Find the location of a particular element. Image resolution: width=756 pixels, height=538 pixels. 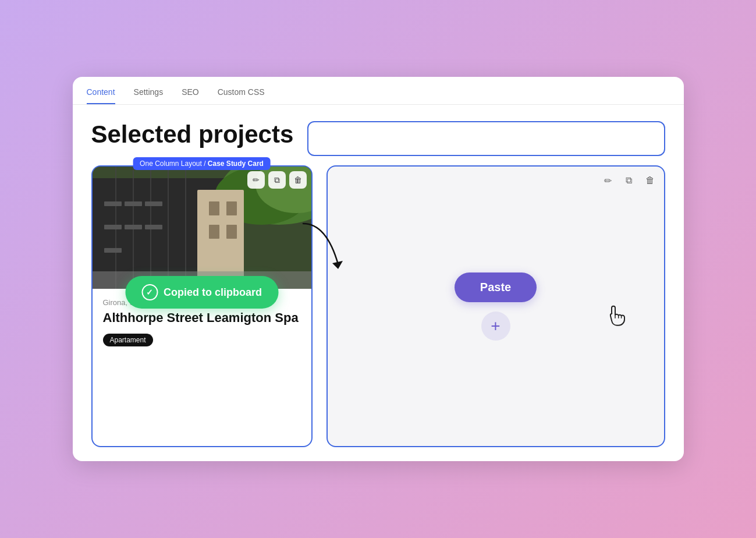

hand-svg is located at coordinates (616, 316).